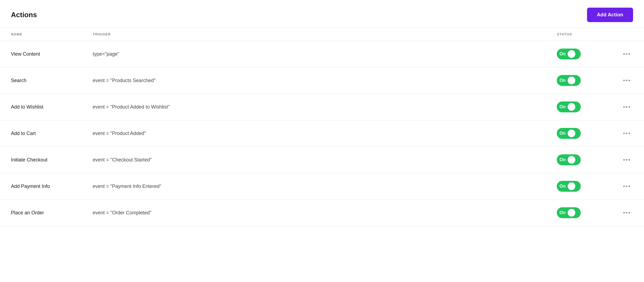 The height and width of the screenshot is (282, 644). What do you see at coordinates (322, 213) in the screenshot?
I see `table-row: Place an Order event = "Order Completed"…` at bounding box center [322, 213].